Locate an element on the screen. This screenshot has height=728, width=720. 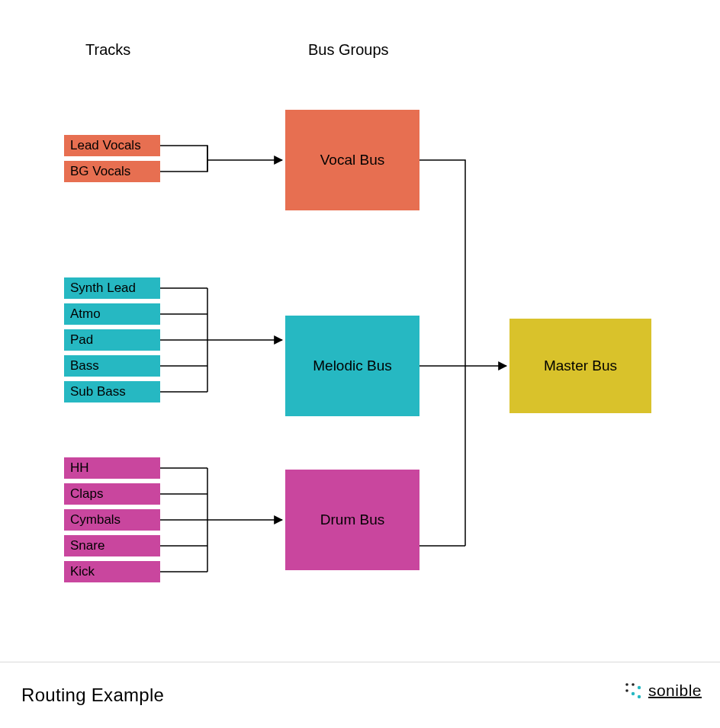
track-kick: Kick is located at coordinates (112, 572).